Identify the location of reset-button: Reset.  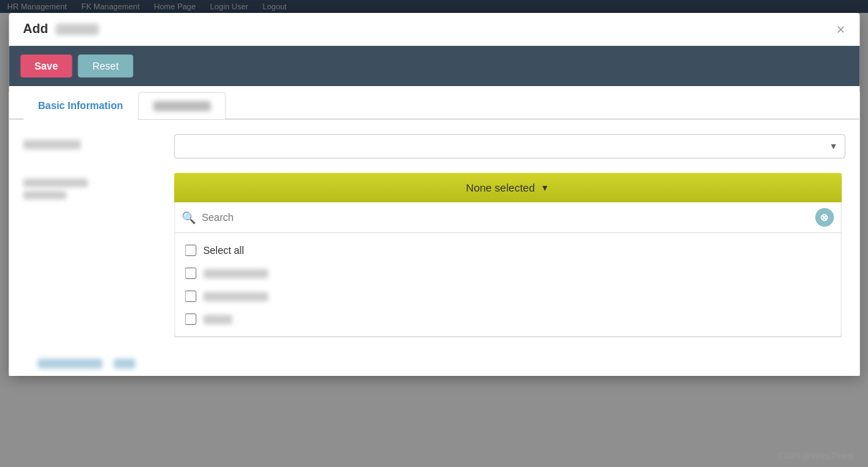
(106, 66).